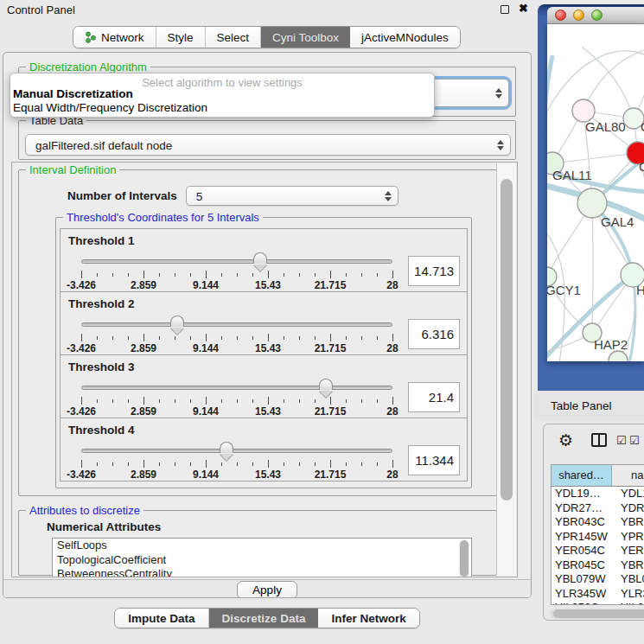 The image size is (644, 644). I want to click on attribute-item-topologicalcoefficient: TopologicalCoefficient, so click(262, 560).